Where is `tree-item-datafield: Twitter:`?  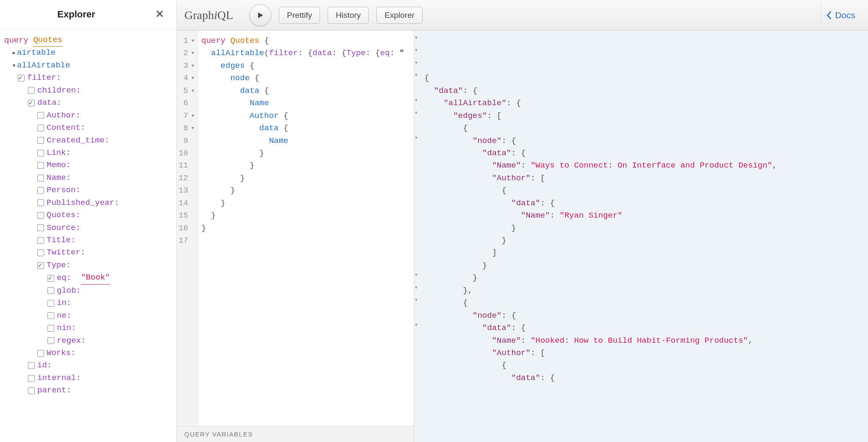 tree-item-datafield: Twitter: is located at coordinates (88, 253).